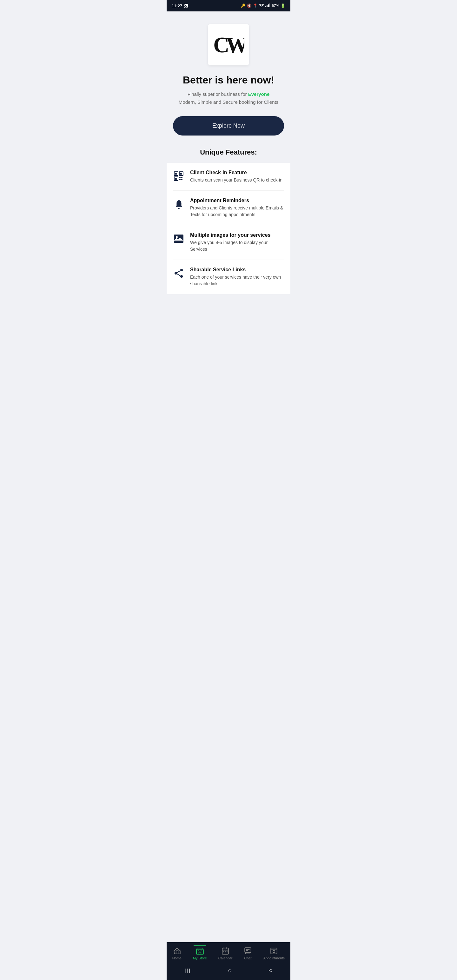 Image resolution: width=457 pixels, height=980 pixels. What do you see at coordinates (228, 80) in the screenshot?
I see `hero-title: Better is here now!` at bounding box center [228, 80].